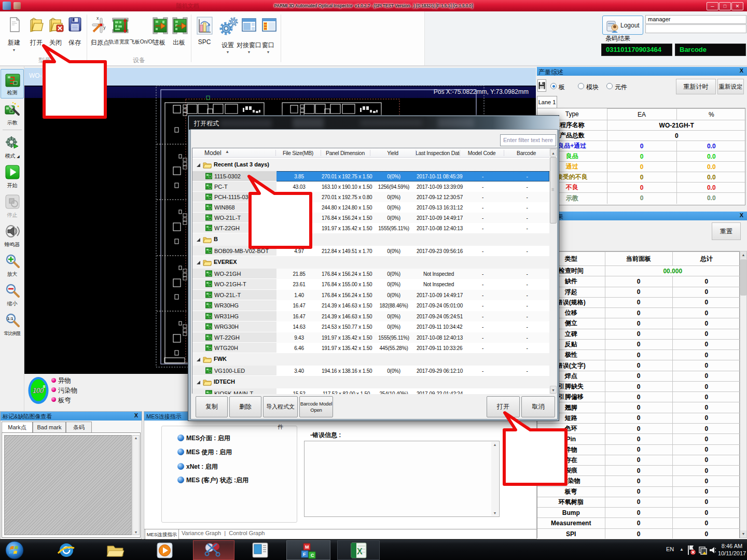 This screenshot has width=747, height=560. I want to click on svg-text: x, so click(98, 18).